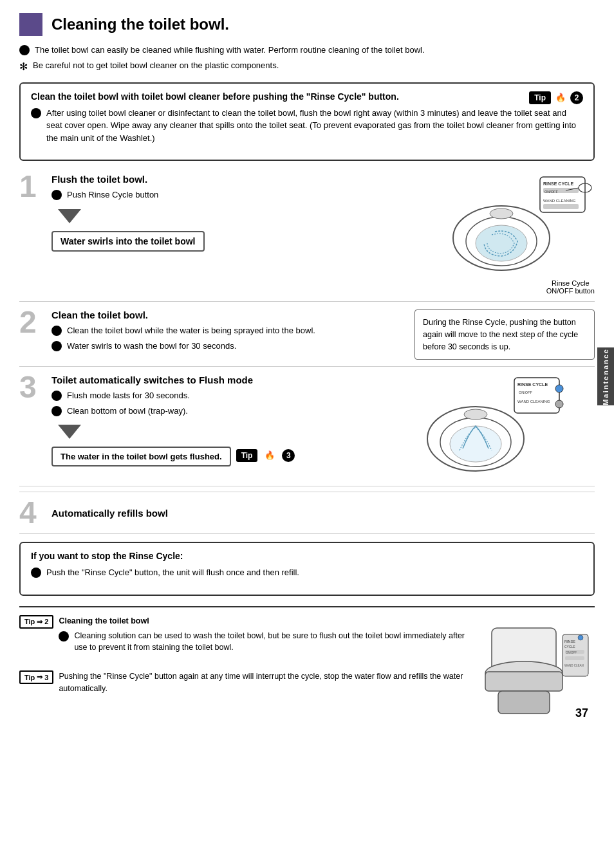  I want to click on header-icon, so click(31, 24).